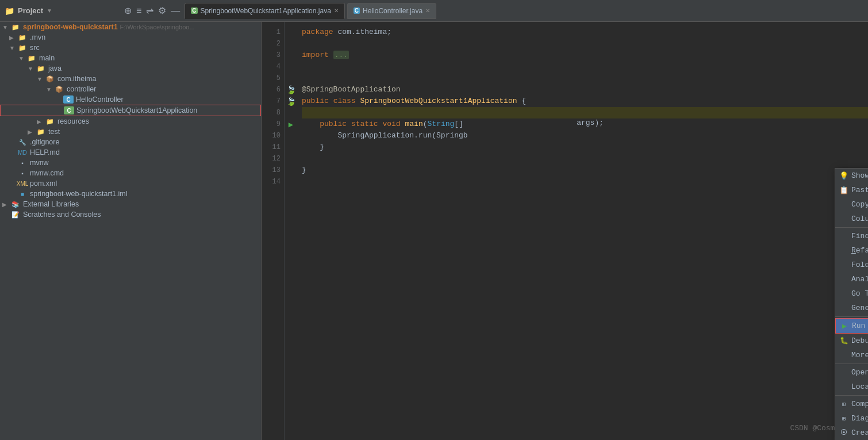 This screenshot has height=440, width=868. What do you see at coordinates (55, 68) in the screenshot?
I see `java-label: java` at bounding box center [55, 68].